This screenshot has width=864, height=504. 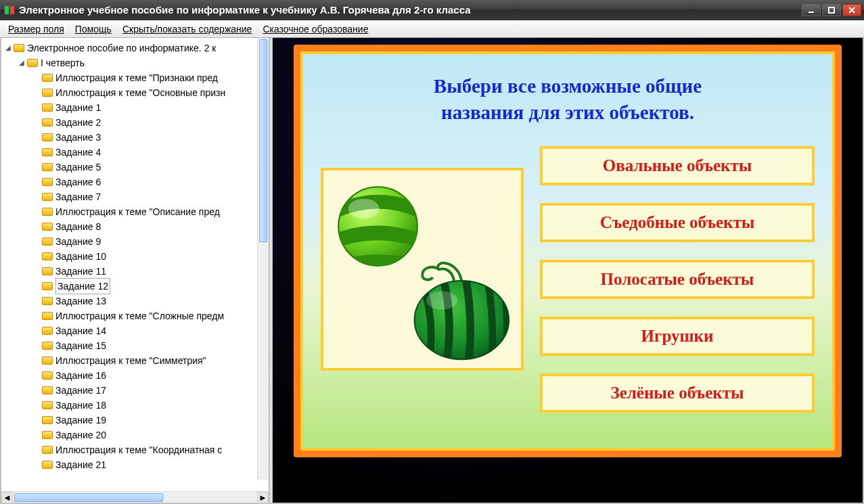 What do you see at coordinates (135, 450) in the screenshot?
I see `tree-item: Иллюстрация к теме "Координатная с` at bounding box center [135, 450].